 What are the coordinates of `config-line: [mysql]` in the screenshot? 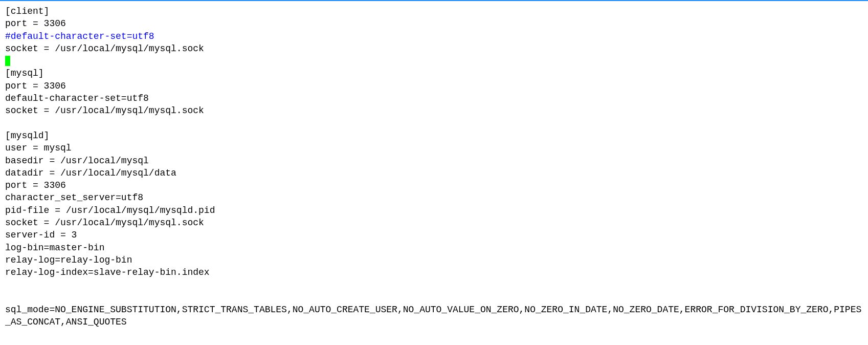 It's located at (25, 73).